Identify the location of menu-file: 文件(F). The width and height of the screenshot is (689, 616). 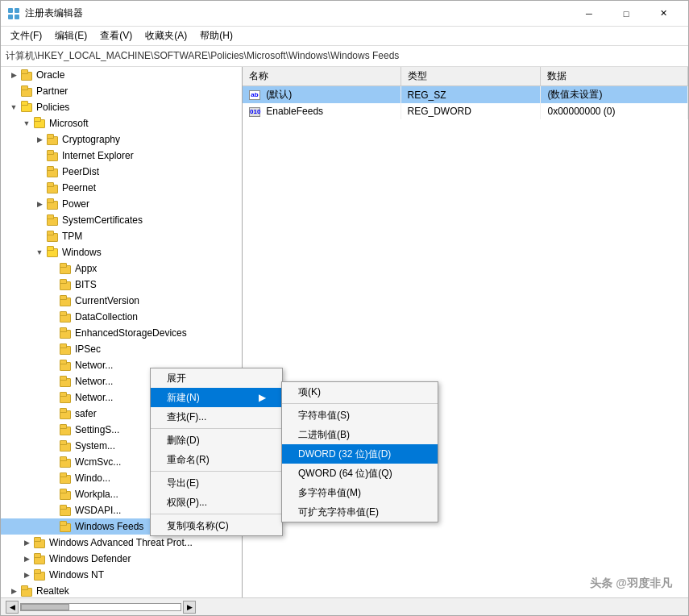
(26, 36).